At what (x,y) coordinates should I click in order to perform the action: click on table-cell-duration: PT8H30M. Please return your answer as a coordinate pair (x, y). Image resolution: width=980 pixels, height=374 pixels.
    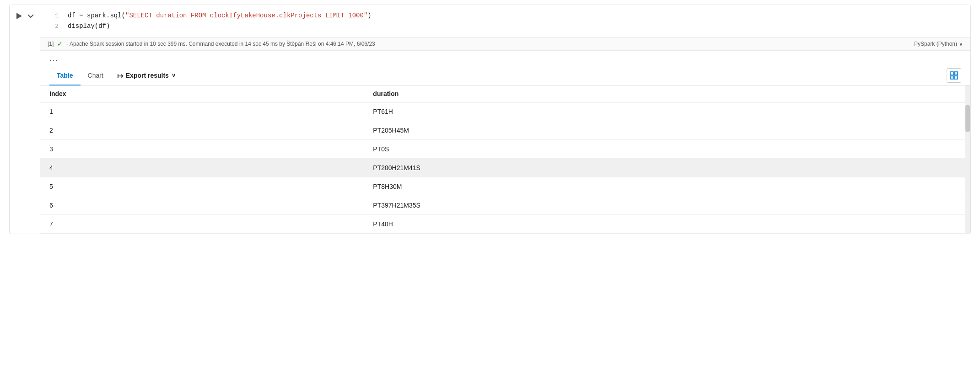
    Looking at the image, I should click on (667, 187).